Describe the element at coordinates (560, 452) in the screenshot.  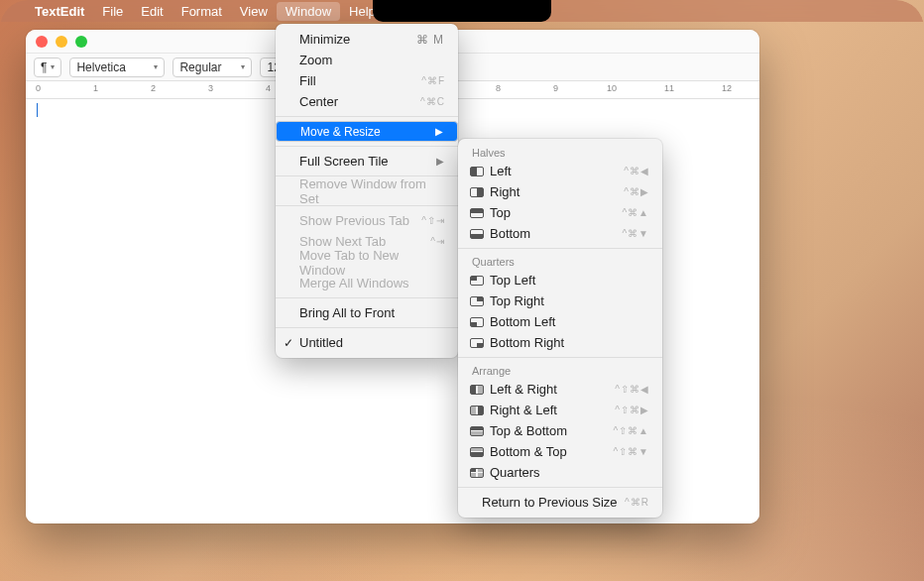
I see `submenu-item-bottom-top: Bottom & Top^⇧⌘▼` at that location.